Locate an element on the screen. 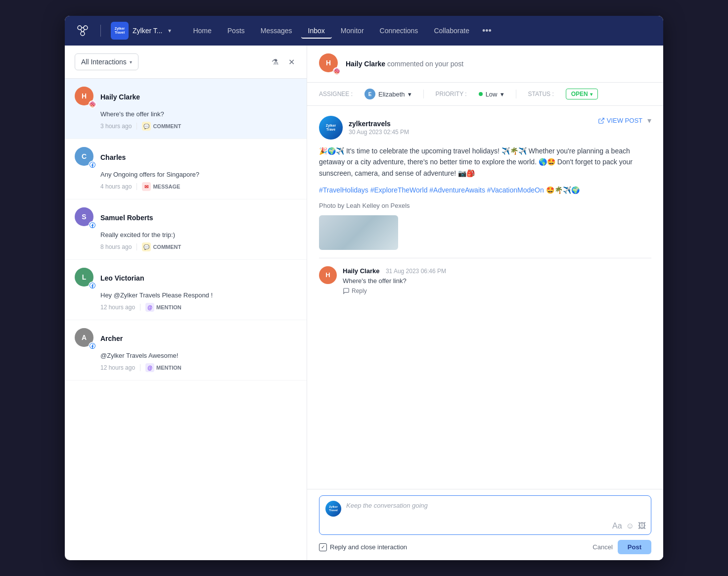 The image size is (728, 576). right-header-text: Haily Clarke commented on your post is located at coordinates (405, 64).